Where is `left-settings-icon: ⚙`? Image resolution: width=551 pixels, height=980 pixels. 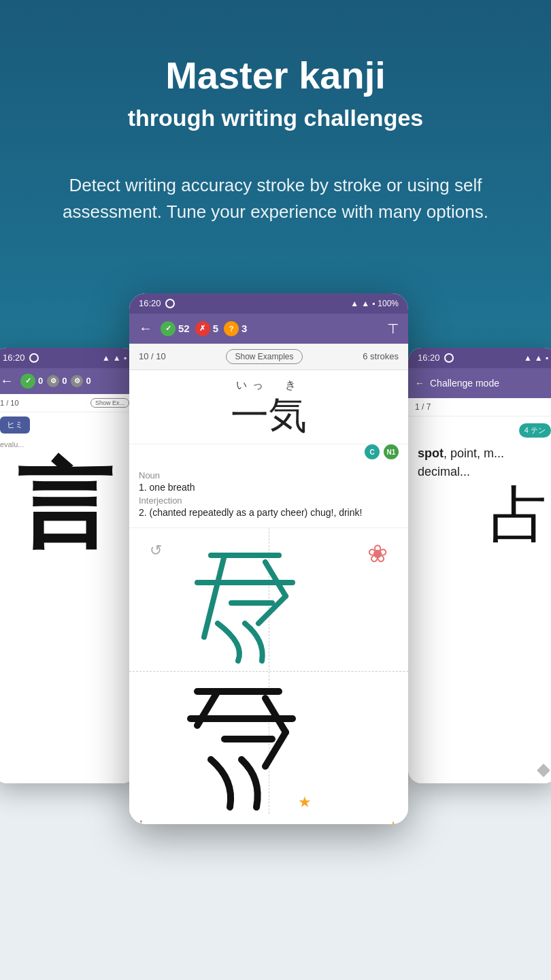 left-settings-icon: ⚙ is located at coordinates (53, 381).